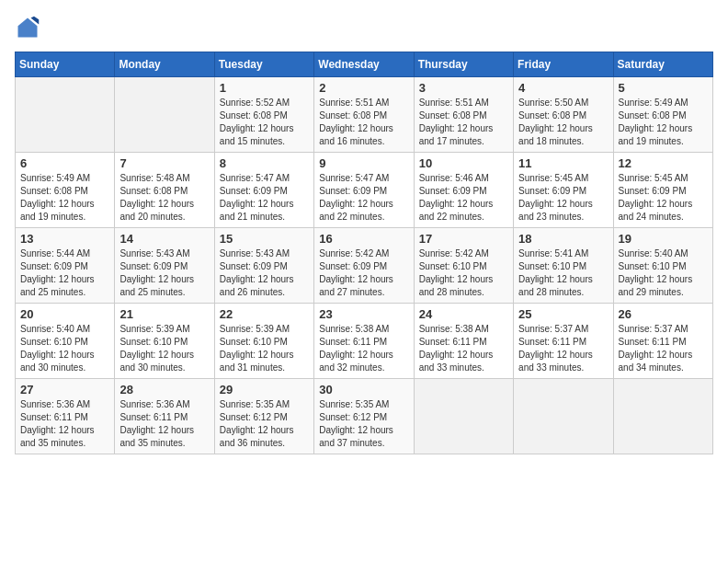 The height and width of the screenshot is (563, 728). Describe the element at coordinates (463, 266) in the screenshot. I see `calendar-cell: 17Sunrise: 5:42 AM Sunset: 6:10 PM Dayli…` at that location.